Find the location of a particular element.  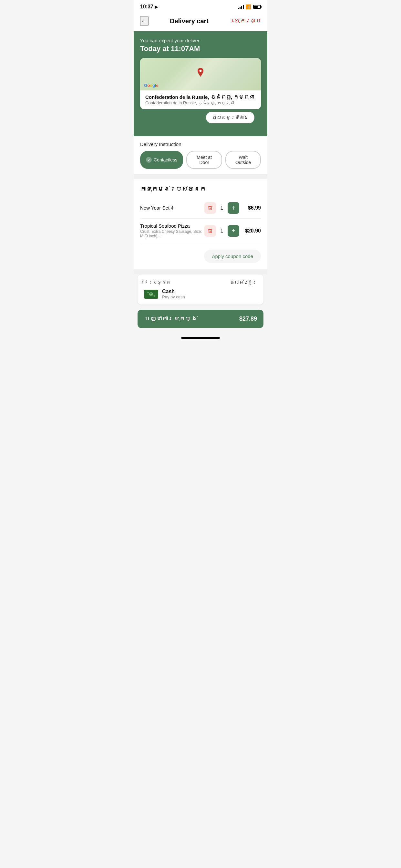

item-2-quantity: 1 is located at coordinates (222, 231).